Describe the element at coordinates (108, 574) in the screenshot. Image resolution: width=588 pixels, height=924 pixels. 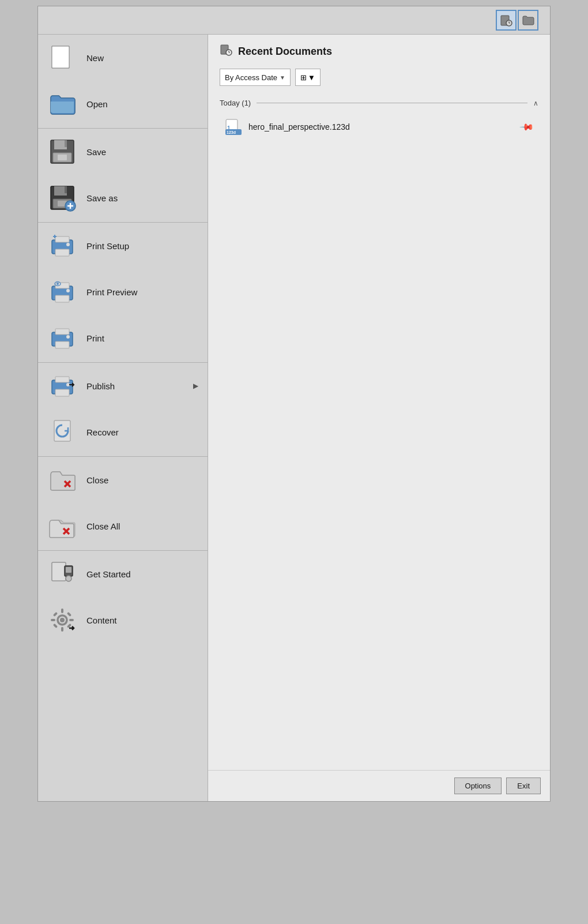
I see `sidebar-item-getstarted-label: Get Started` at that location.